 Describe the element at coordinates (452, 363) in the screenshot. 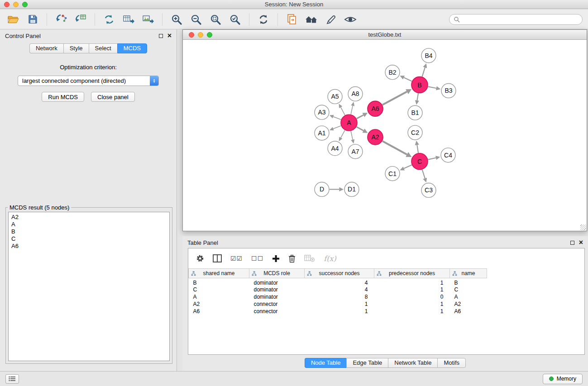

I see `tab-motifs: Motifs` at that location.